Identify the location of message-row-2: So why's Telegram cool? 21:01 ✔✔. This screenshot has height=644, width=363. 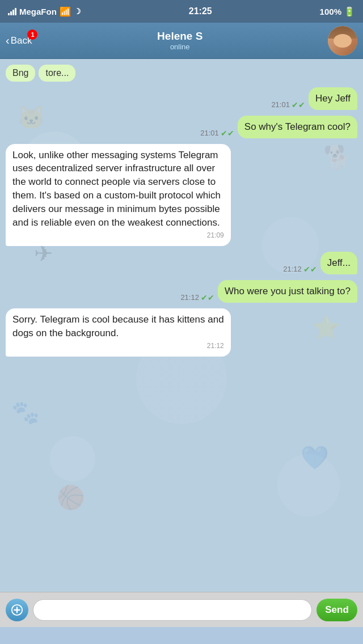
(182, 127).